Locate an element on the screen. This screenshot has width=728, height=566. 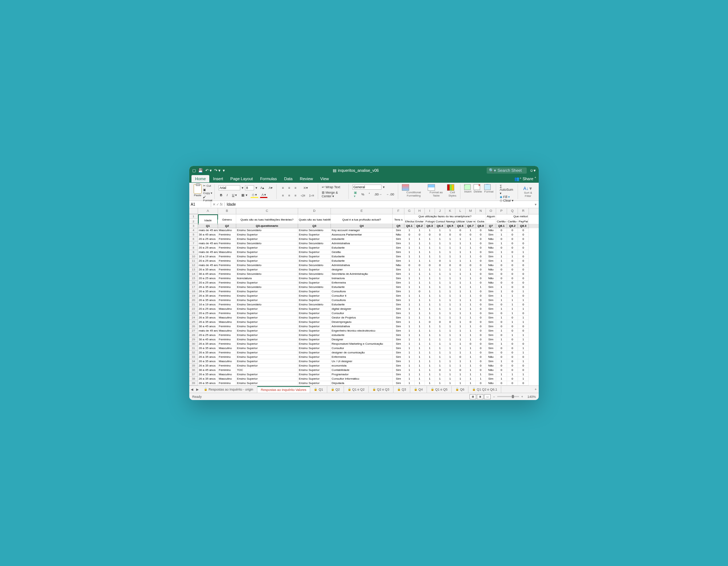
row-header-24: 24 is located at coordinates (194, 318).